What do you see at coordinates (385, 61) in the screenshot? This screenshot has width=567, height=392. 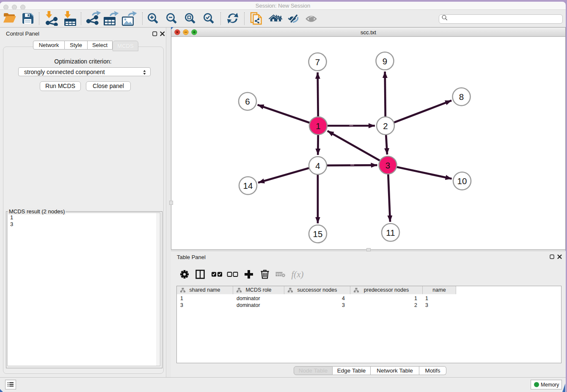 I see `svg-text: 9` at bounding box center [385, 61].